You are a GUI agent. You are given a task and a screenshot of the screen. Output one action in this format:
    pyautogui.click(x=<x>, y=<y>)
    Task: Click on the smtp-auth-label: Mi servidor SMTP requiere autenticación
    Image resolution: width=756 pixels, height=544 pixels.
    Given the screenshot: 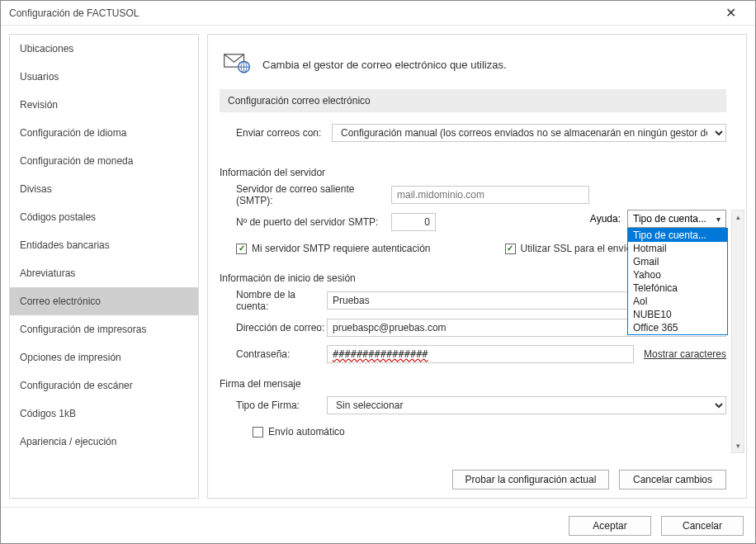 What is the action you would take?
    pyautogui.click(x=342, y=248)
    